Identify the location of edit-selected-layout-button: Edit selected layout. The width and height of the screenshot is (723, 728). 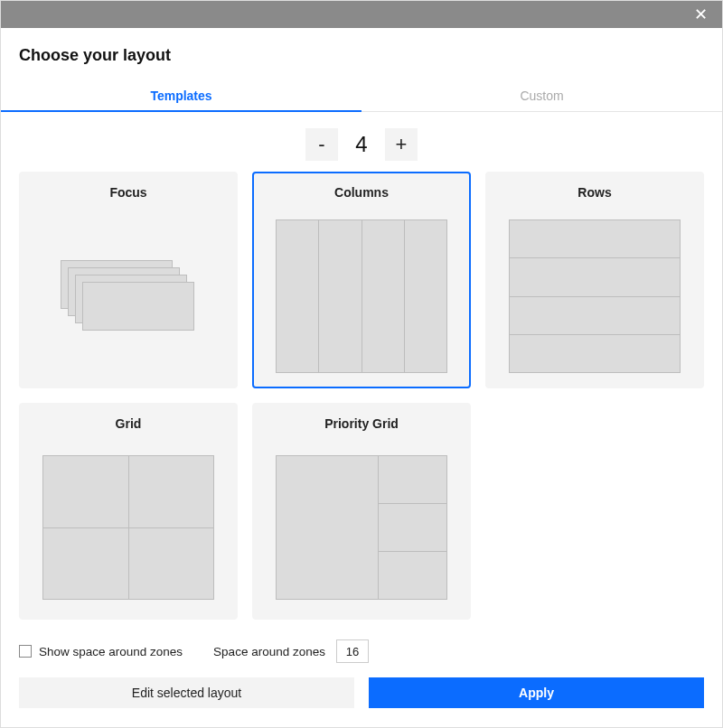
(186, 693).